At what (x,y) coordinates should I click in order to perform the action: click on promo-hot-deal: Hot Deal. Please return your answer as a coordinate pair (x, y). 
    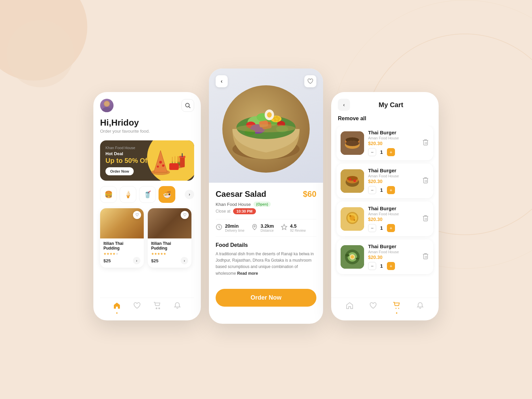
    Looking at the image, I should click on (128, 154).